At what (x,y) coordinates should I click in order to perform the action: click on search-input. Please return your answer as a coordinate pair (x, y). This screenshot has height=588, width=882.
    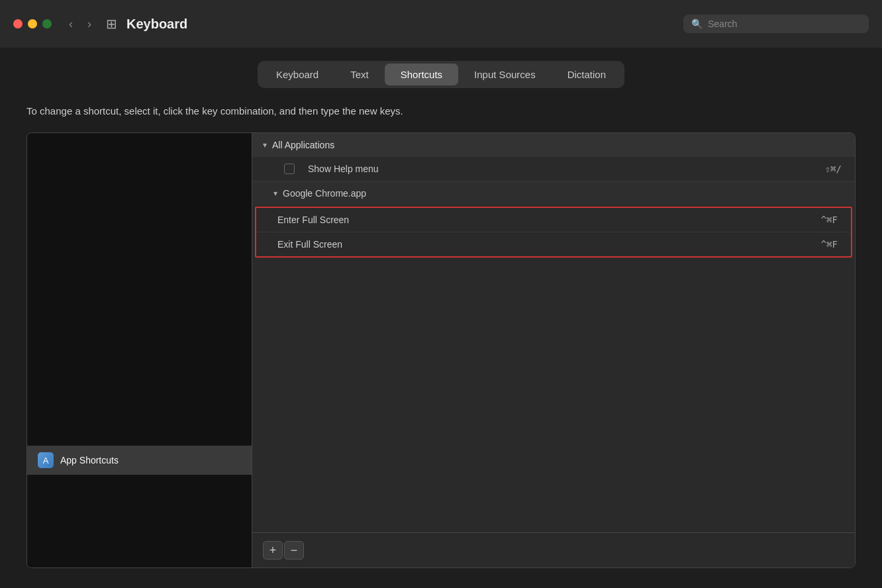
    Looking at the image, I should click on (784, 24).